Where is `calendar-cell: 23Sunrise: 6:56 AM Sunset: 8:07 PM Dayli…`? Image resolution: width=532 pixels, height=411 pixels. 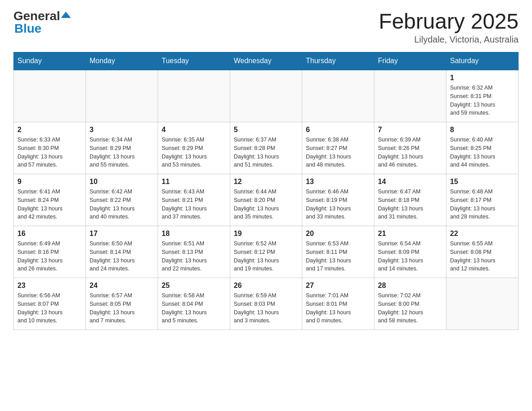 calendar-cell: 23Sunrise: 6:56 AM Sunset: 8:07 PM Dayli… is located at coordinates (50, 304).